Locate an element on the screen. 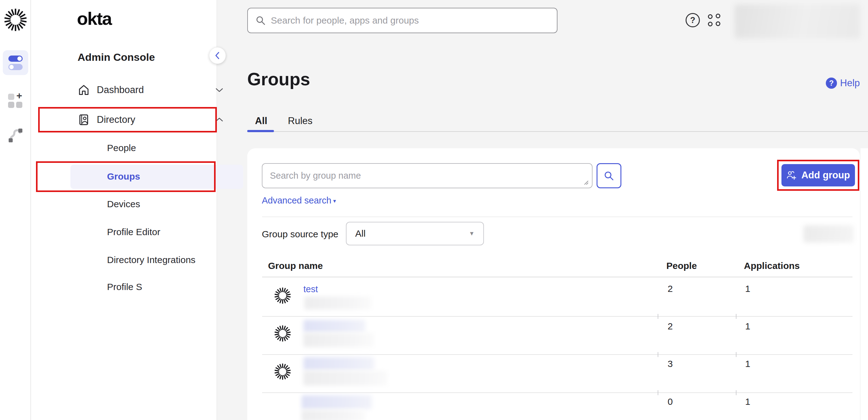  sidebar-item-directory-integrations: Directory Integrations is located at coordinates (151, 260).